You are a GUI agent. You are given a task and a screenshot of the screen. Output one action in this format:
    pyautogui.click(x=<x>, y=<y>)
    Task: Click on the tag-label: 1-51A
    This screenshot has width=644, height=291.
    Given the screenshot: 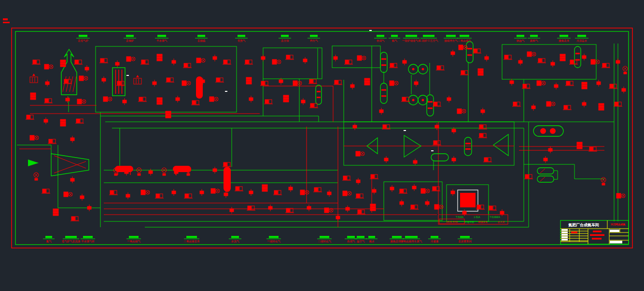 What is the action you would take?
    pyautogui.click(x=477, y=217)
    